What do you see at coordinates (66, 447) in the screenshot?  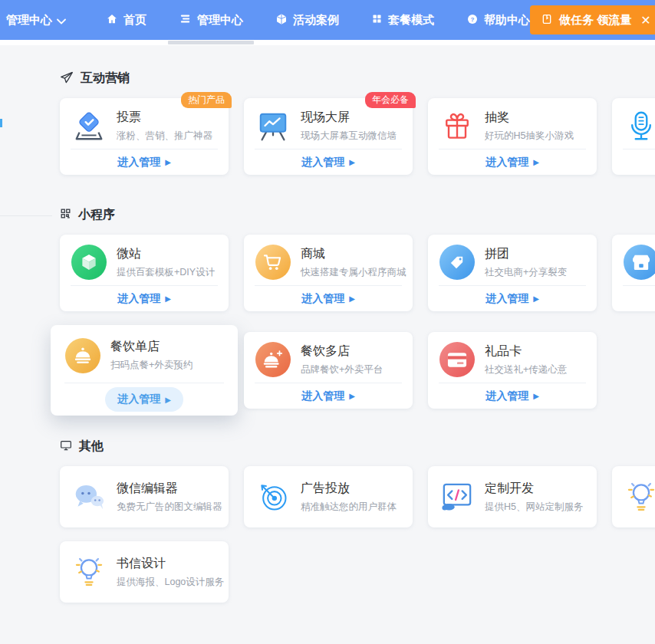 I see `monitor-icon` at bounding box center [66, 447].